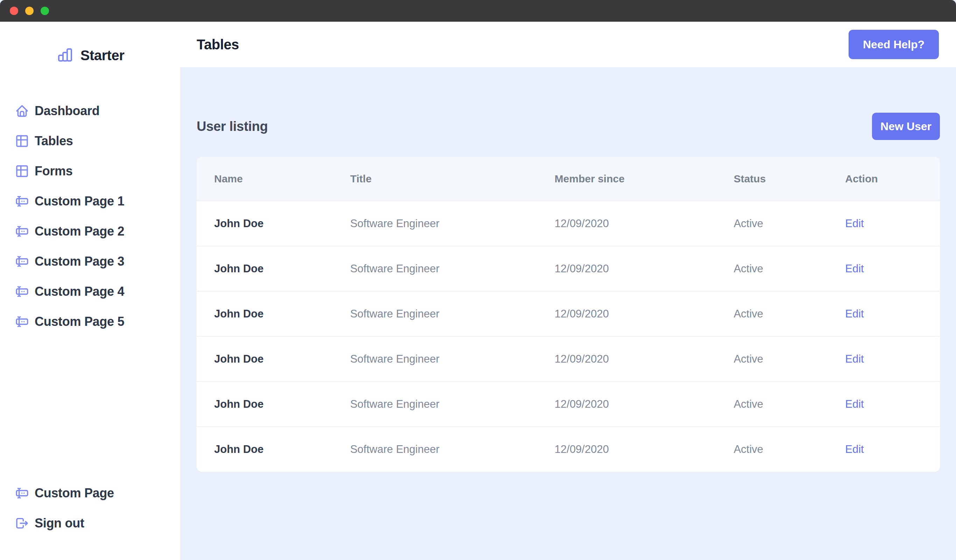 The image size is (956, 560). Describe the element at coordinates (884, 179) in the screenshot. I see `column-header-action: Action` at that location.